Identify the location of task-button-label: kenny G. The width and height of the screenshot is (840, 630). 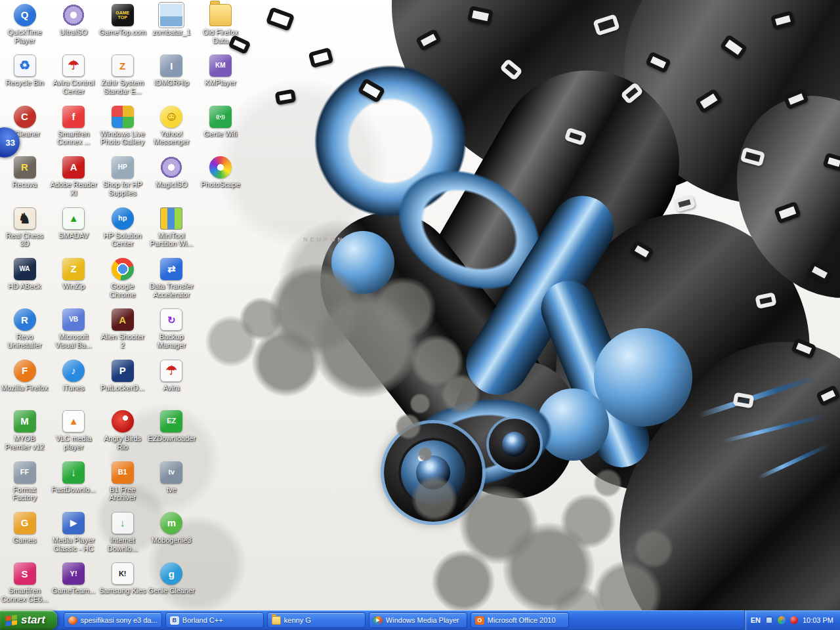
(298, 620).